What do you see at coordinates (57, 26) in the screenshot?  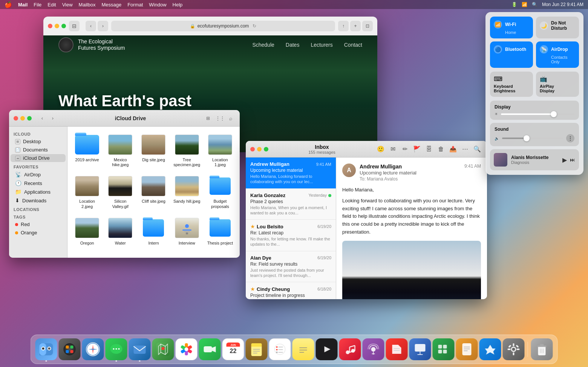 I see `minimize-button` at bounding box center [57, 26].